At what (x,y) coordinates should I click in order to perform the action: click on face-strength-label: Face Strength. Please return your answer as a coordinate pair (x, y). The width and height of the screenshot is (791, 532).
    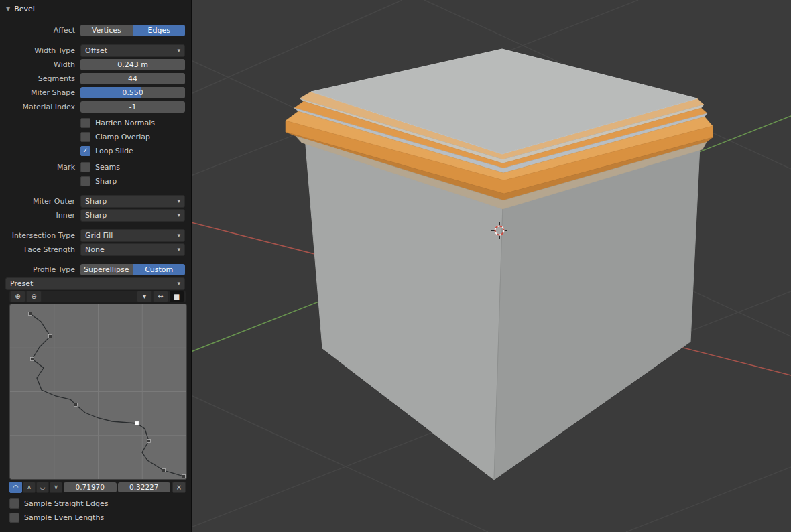
    Looking at the image, I should click on (40, 249).